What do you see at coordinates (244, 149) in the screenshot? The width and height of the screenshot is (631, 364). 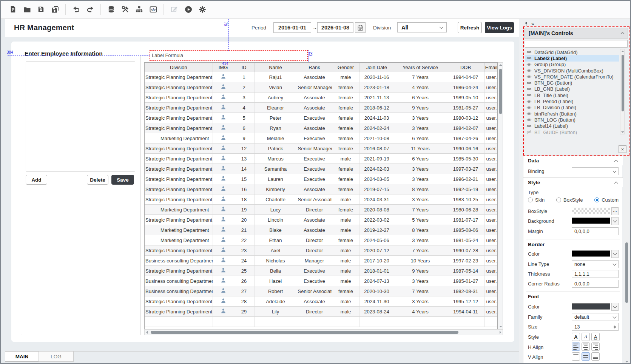 I see `cell-id: 12` at bounding box center [244, 149].